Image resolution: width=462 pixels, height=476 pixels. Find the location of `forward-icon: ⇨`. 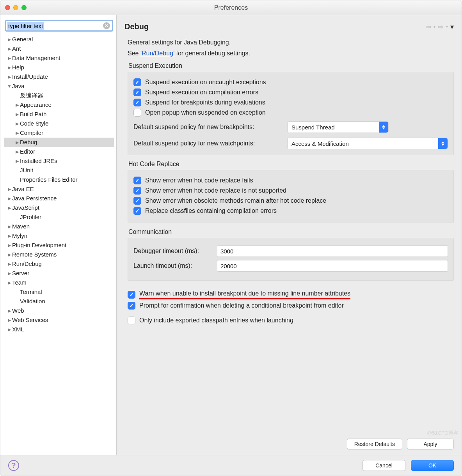

forward-icon: ⇨ is located at coordinates (441, 27).